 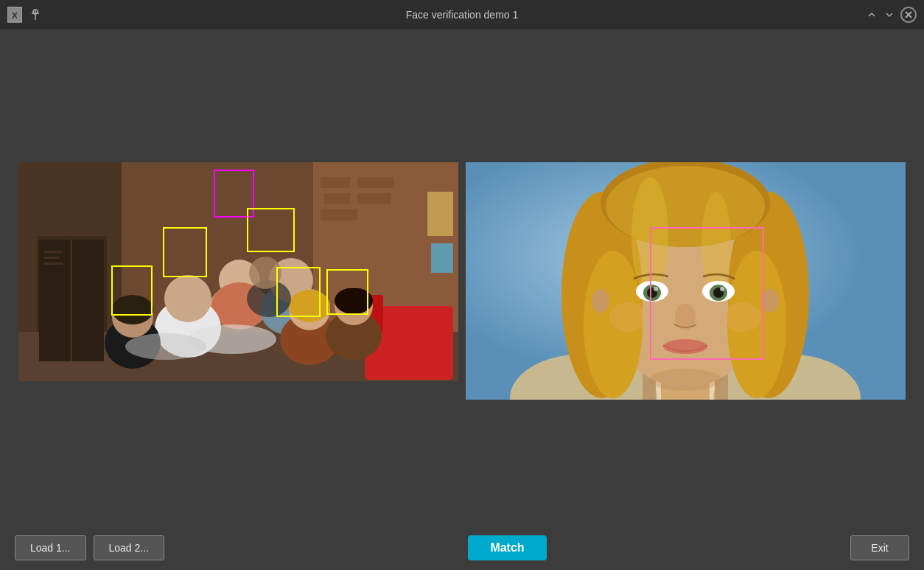 What do you see at coordinates (889, 15) in the screenshot?
I see `maximize-button` at bounding box center [889, 15].